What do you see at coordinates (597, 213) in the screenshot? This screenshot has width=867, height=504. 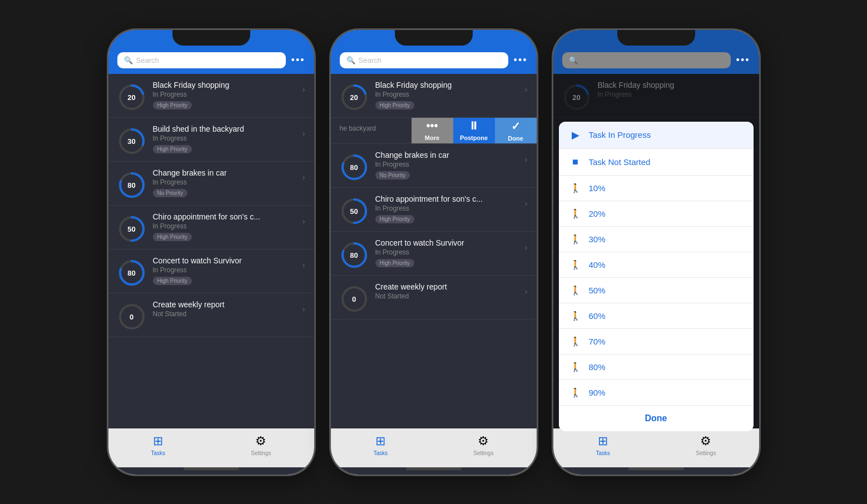 I see `label-20: 20%` at bounding box center [597, 213].